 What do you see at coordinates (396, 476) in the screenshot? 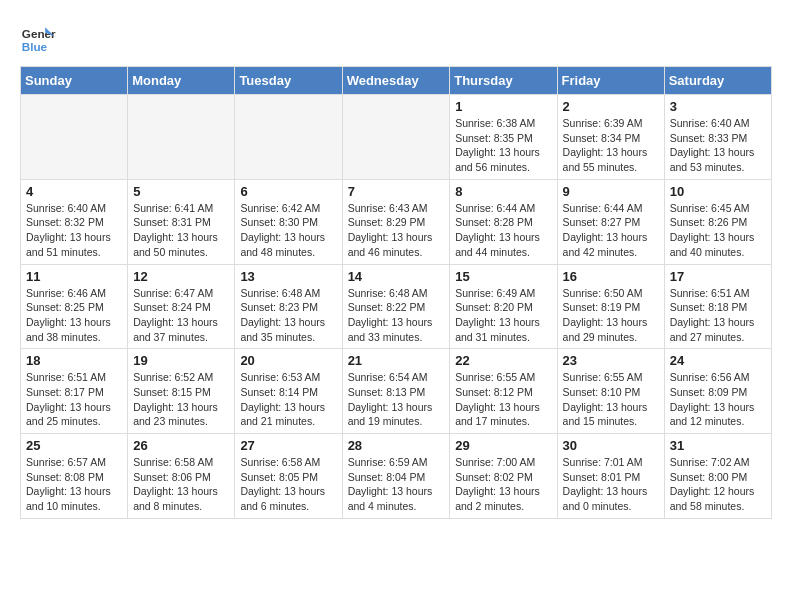
I see `calendar-week-row: 25Sunrise: 6:57 AMSunset: 8:08 PMDayligh…` at bounding box center [396, 476].